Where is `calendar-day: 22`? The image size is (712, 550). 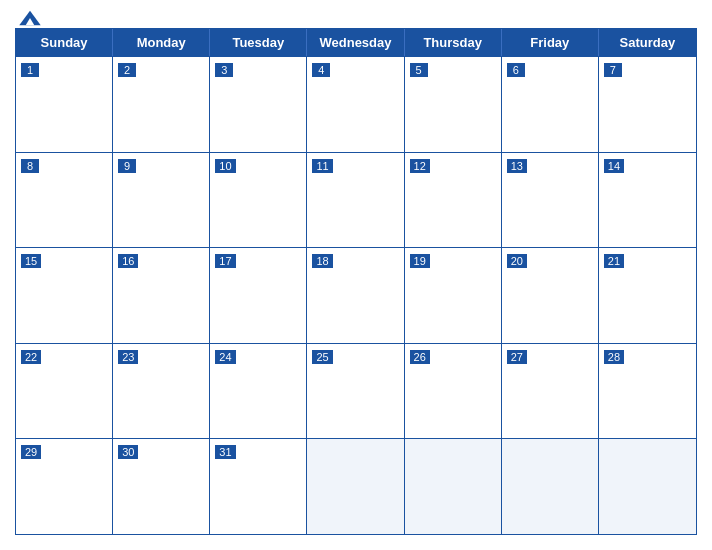
calendar-day: 22 is located at coordinates (64, 392).